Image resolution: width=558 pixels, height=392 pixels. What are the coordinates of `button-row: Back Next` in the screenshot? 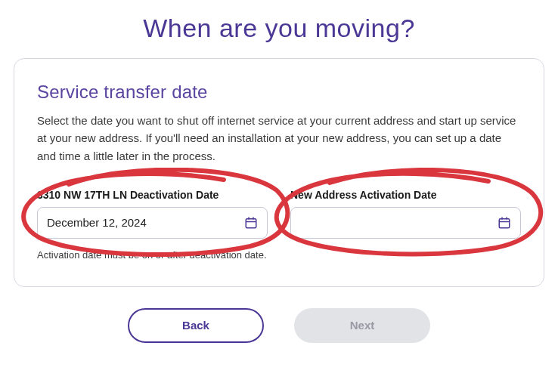 It's located at (279, 326).